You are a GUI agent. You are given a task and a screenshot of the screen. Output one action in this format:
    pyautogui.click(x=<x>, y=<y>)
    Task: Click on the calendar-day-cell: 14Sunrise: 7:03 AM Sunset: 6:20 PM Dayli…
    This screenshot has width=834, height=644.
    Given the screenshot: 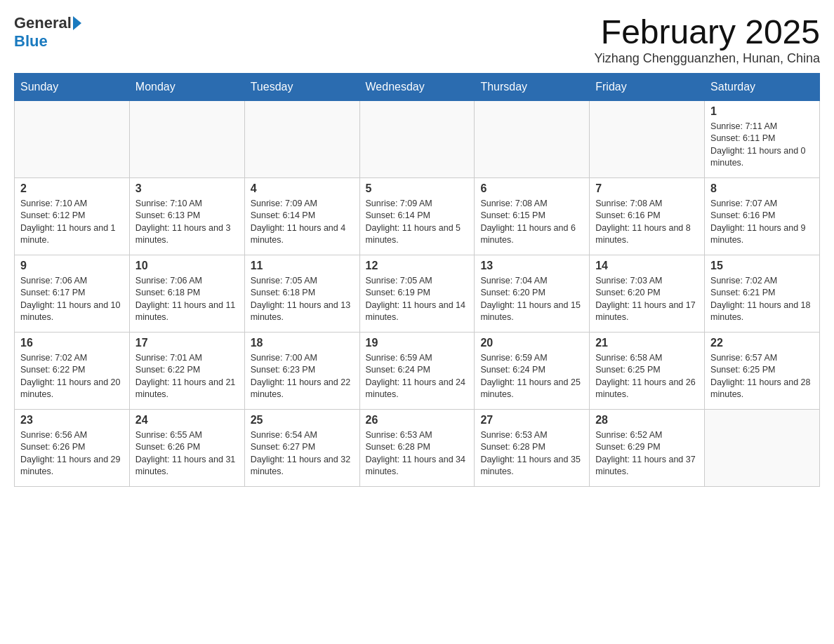 What is the action you would take?
    pyautogui.click(x=647, y=293)
    